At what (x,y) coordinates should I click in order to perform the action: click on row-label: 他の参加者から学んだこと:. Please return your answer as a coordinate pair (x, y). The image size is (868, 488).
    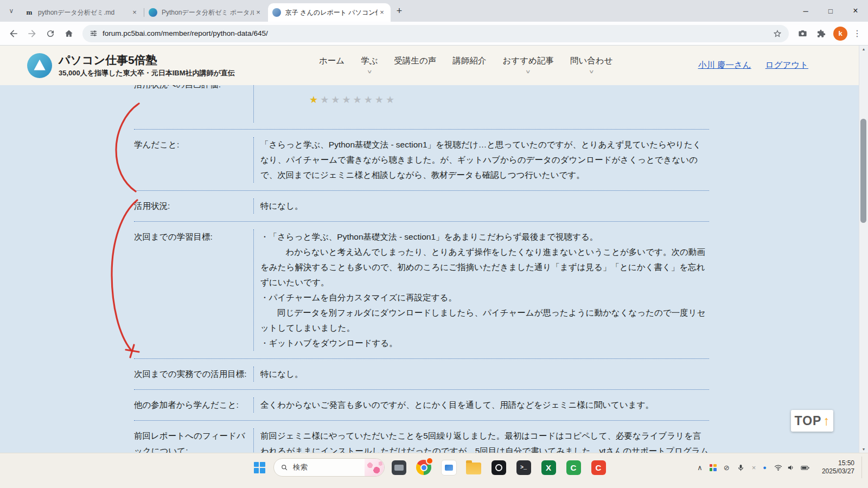
    Looking at the image, I should click on (194, 405).